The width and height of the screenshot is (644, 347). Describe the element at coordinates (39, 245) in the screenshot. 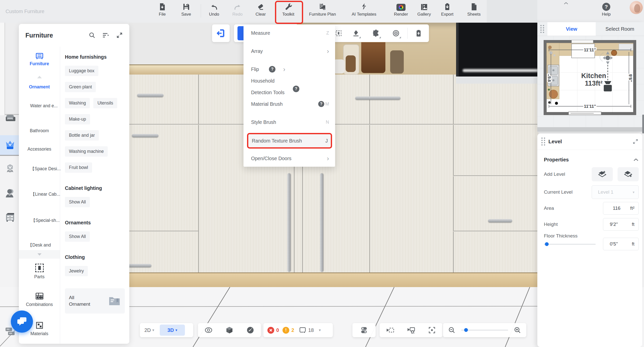

I see `category-desk: 【Desk and` at that location.